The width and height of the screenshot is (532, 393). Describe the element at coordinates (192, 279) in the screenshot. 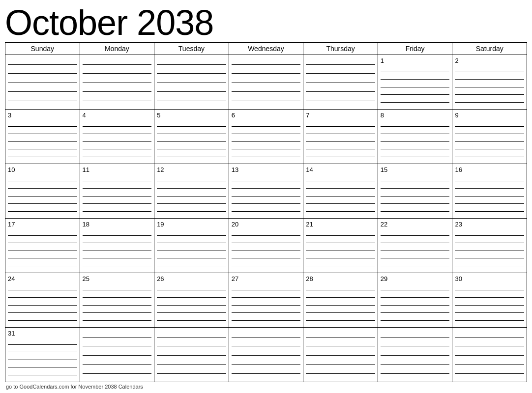

I see `day-number: 26` at that location.